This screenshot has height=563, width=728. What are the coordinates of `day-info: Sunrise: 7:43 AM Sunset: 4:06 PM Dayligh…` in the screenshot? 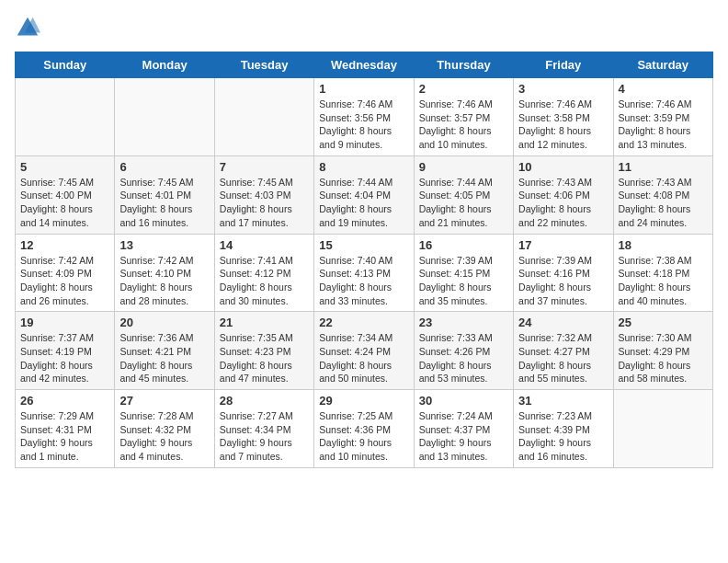 It's located at (563, 202).